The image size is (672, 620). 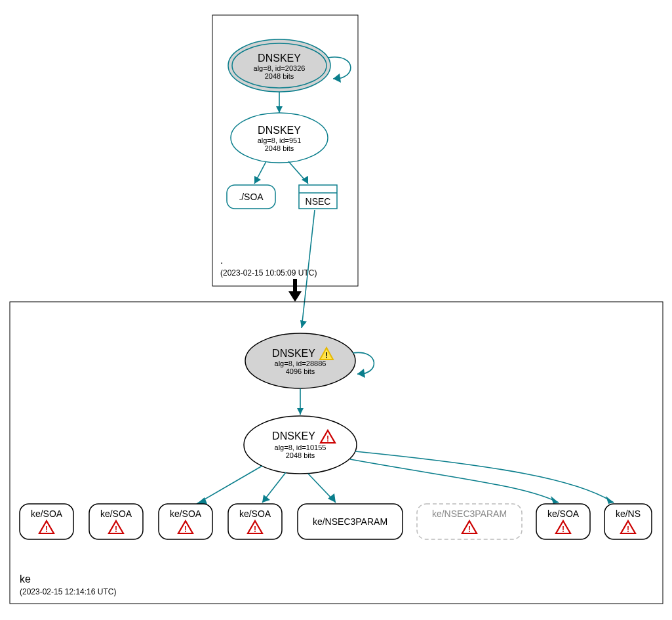 I want to click on zone-root-ts: (2023-02-15 10:05:09 UTC), so click(x=269, y=273).